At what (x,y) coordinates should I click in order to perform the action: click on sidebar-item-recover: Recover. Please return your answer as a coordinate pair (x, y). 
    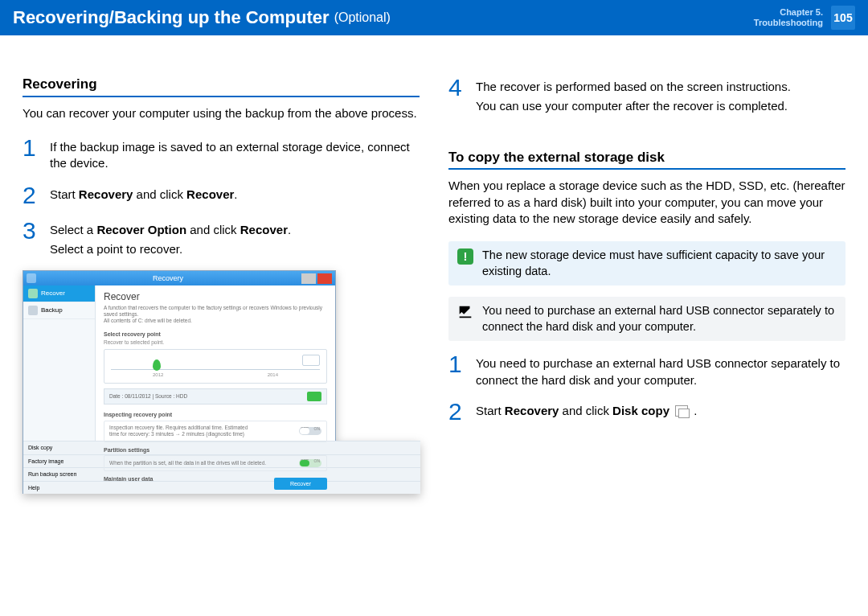
    Looking at the image, I should click on (59, 294).